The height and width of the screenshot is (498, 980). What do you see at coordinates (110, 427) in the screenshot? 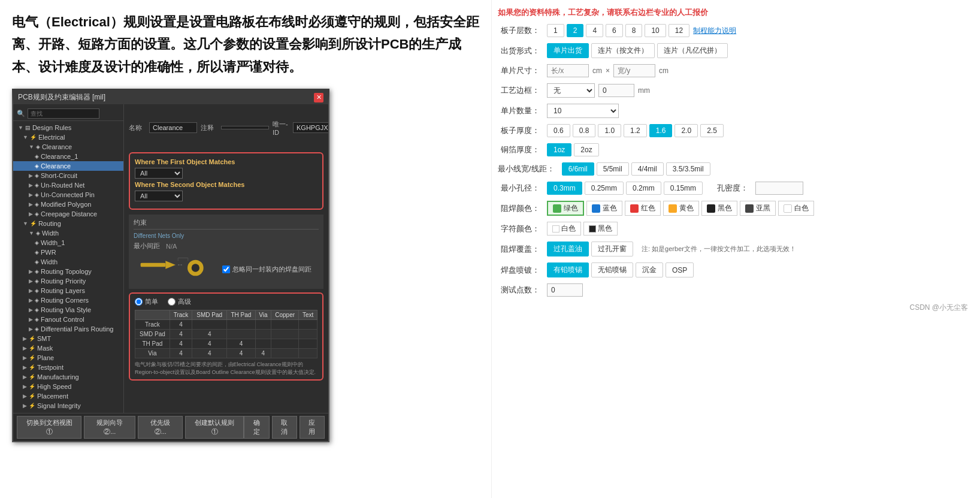
I see `rule-wizard-button: 规则向导 ②...` at bounding box center [110, 427].